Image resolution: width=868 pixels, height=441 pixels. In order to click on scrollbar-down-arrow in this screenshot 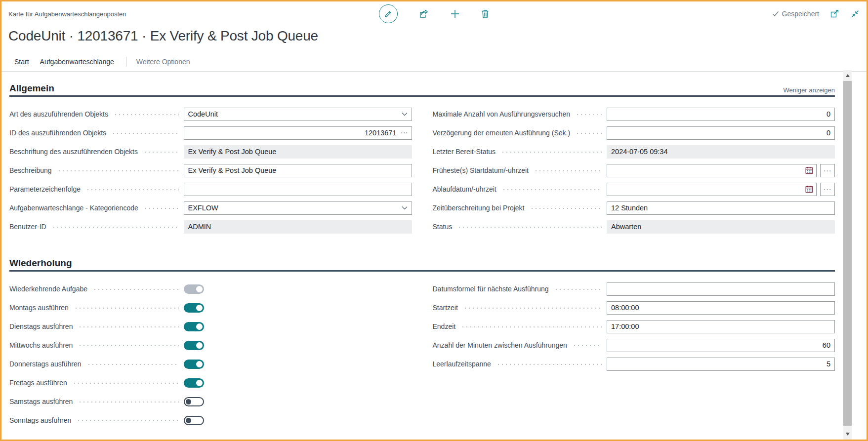, I will do `click(848, 434)`.